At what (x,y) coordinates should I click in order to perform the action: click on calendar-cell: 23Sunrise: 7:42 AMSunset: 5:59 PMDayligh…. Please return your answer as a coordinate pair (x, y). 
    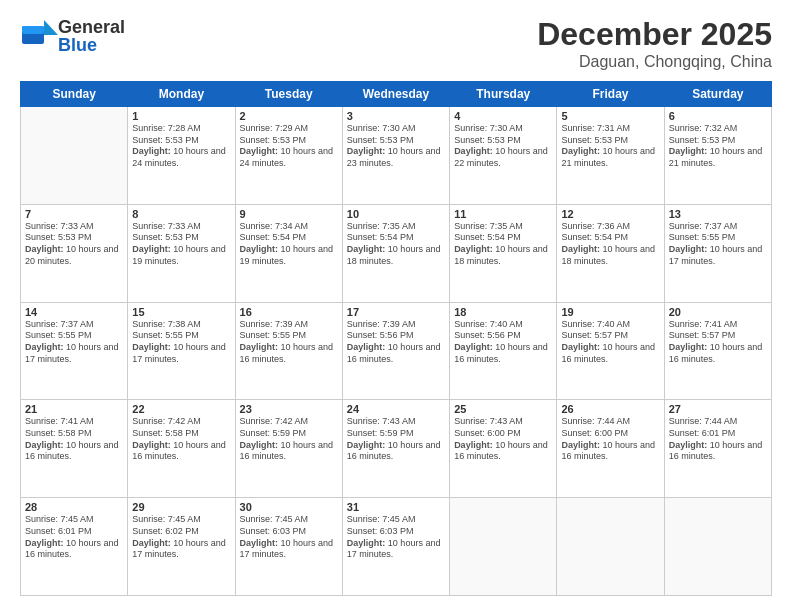
    Looking at the image, I should click on (288, 449).